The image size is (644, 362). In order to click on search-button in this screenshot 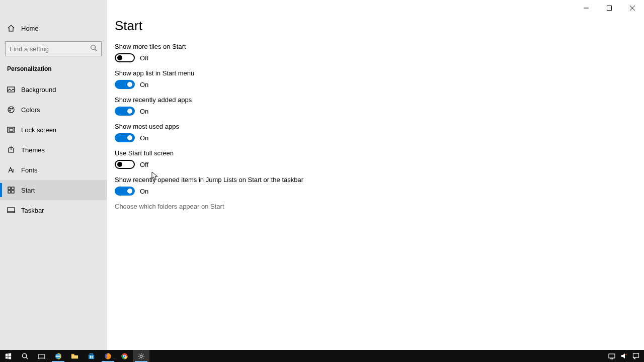, I will do `click(25, 356)`.